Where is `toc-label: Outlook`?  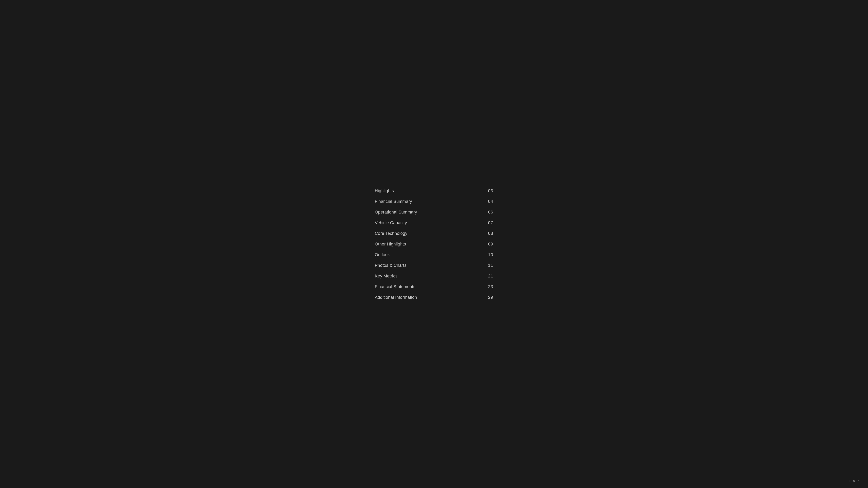 toc-label: Outlook is located at coordinates (382, 255).